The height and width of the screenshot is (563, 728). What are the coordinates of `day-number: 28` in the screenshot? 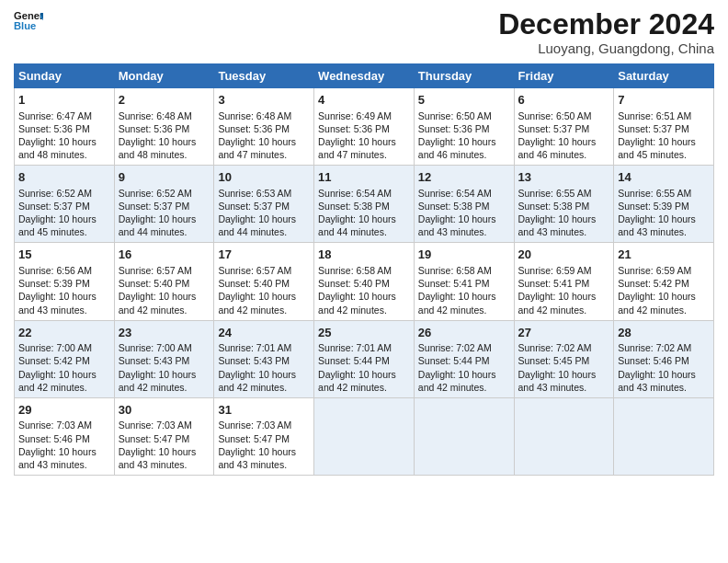 It's located at (664, 333).